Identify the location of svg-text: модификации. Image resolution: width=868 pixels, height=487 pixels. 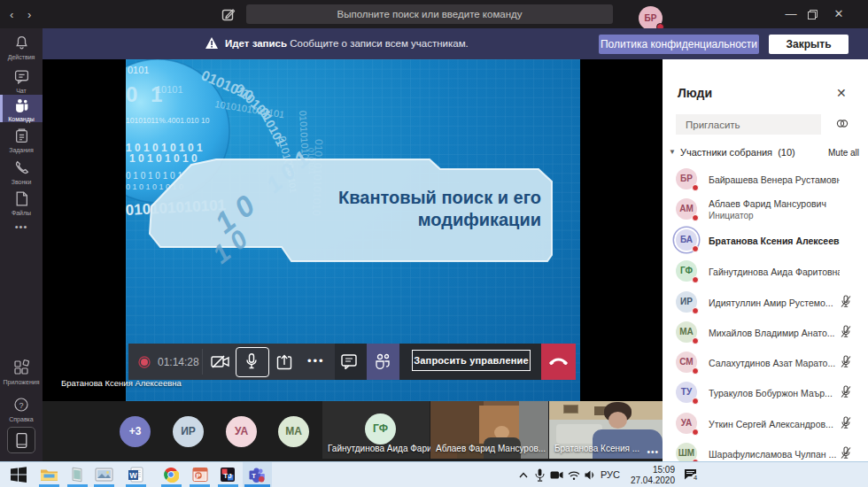
(480, 220).